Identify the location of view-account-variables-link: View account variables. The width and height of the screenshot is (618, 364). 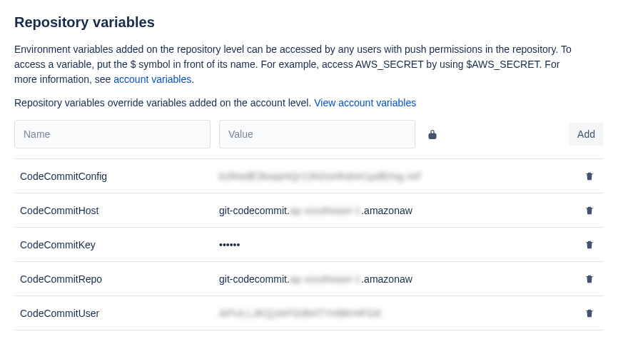
(365, 103).